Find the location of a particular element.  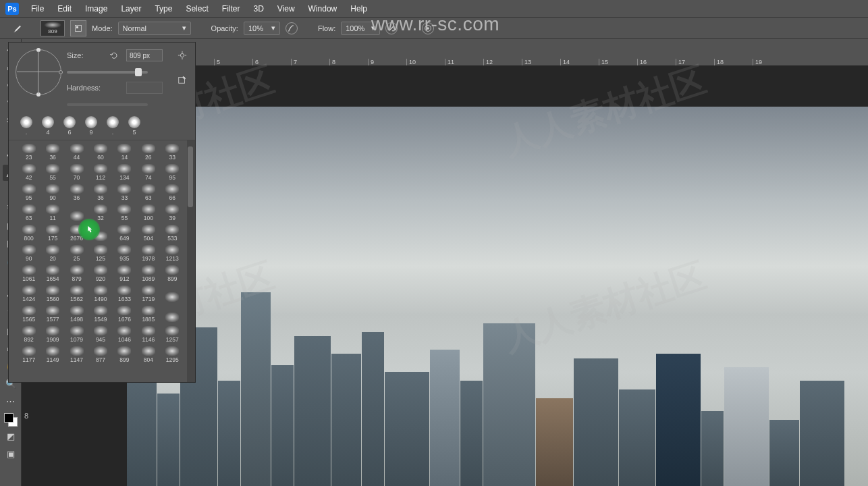

brush-preset-item: 1978 is located at coordinates (148, 252).